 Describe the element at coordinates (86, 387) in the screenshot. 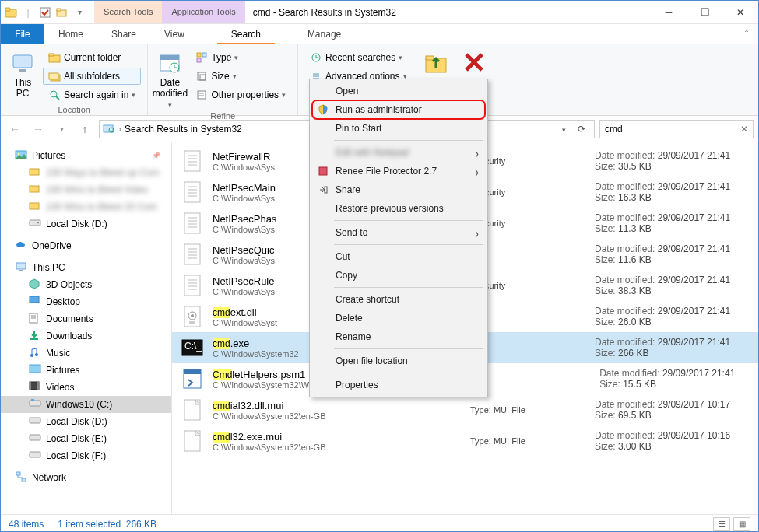

I see `sidebar-item-videos: Videos` at that location.